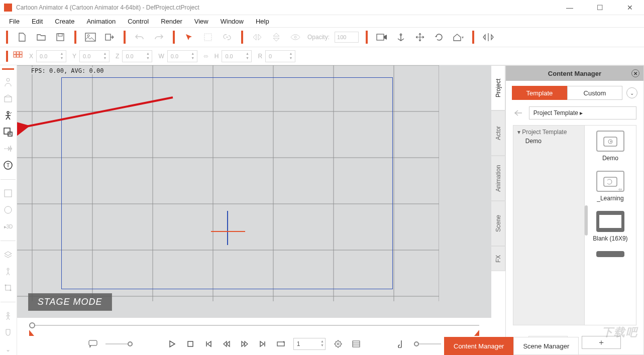  I want to click on coord-w-input: 0.0▲▼, so click(182, 56).